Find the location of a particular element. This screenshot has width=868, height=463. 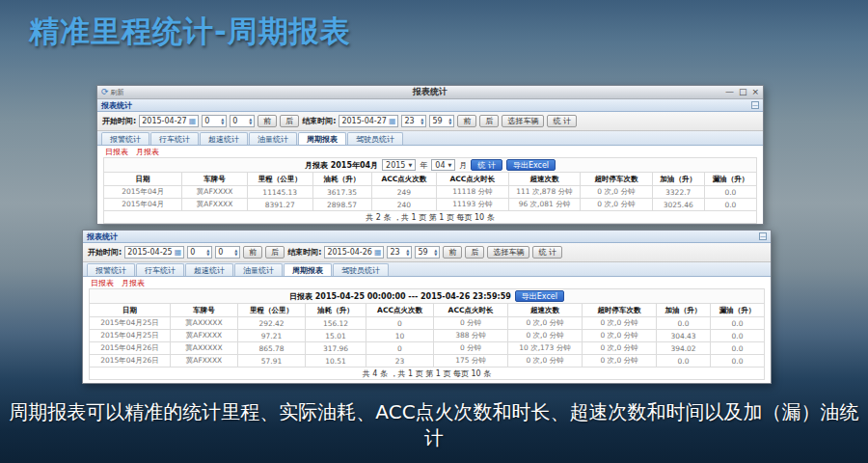

maximize-button: □ is located at coordinates (743, 93).